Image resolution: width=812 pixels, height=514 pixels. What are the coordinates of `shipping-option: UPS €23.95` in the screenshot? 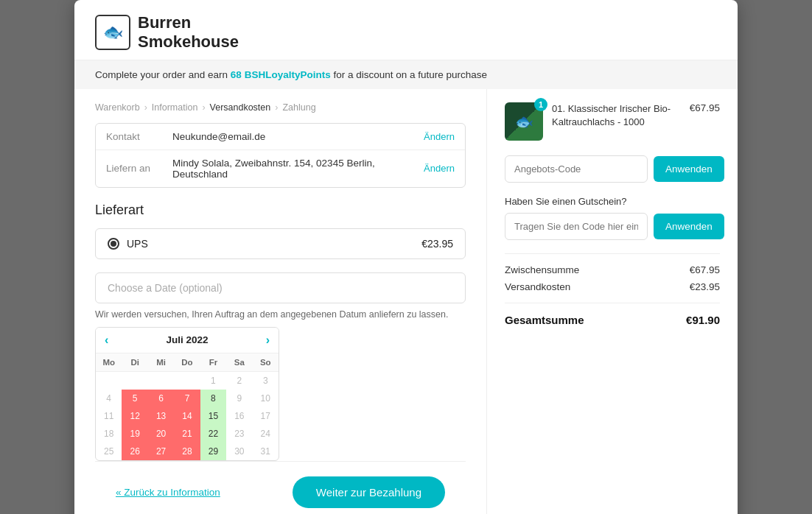 It's located at (280, 244).